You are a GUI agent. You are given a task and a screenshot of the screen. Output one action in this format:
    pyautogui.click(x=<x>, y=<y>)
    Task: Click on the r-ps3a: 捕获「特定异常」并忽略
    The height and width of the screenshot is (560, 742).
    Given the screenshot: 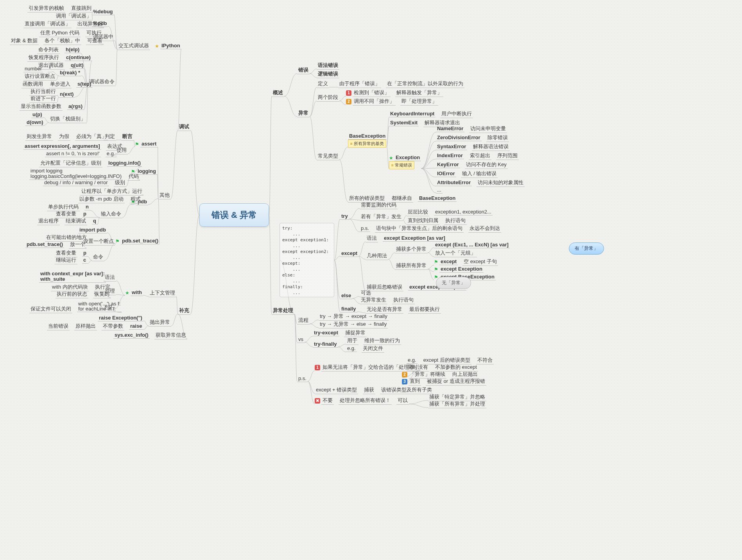 What is the action you would take?
    pyautogui.click(x=457, y=397)
    